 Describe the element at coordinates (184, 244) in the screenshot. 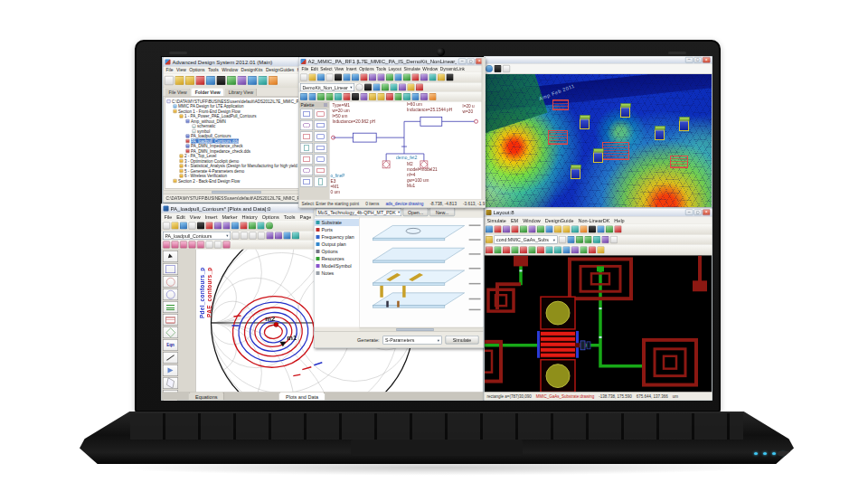

I see `marker-peak-icon` at that location.